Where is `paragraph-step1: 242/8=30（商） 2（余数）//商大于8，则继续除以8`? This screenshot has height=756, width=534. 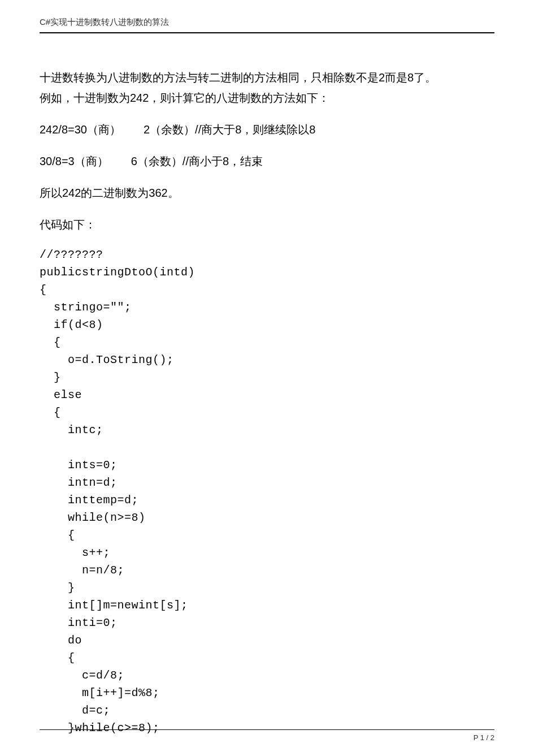
paragraph-step1: 242/8=30（商） 2（余数）//商大于8，则继续除以8 is located at coordinates (267, 129).